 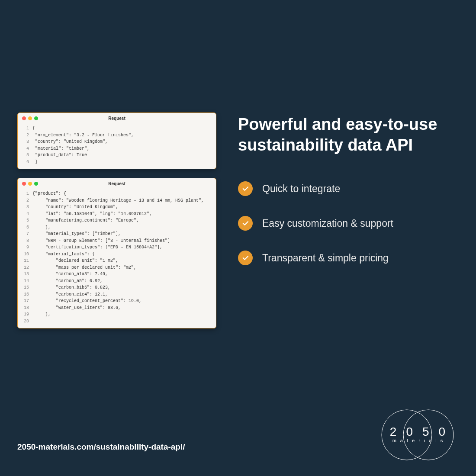 I want to click on brand-logo: 2050 materials, so click(x=418, y=435).